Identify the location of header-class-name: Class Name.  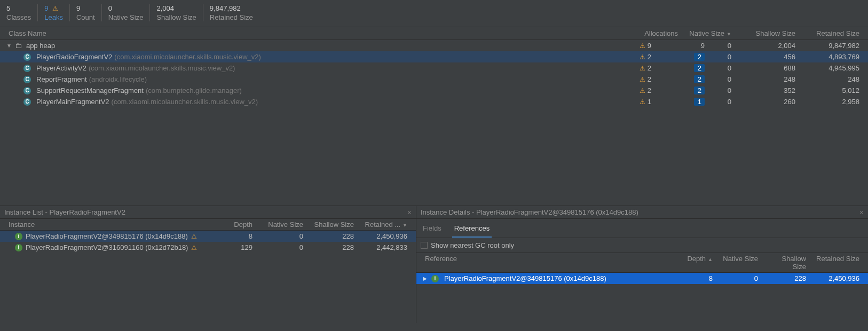
(318, 33).